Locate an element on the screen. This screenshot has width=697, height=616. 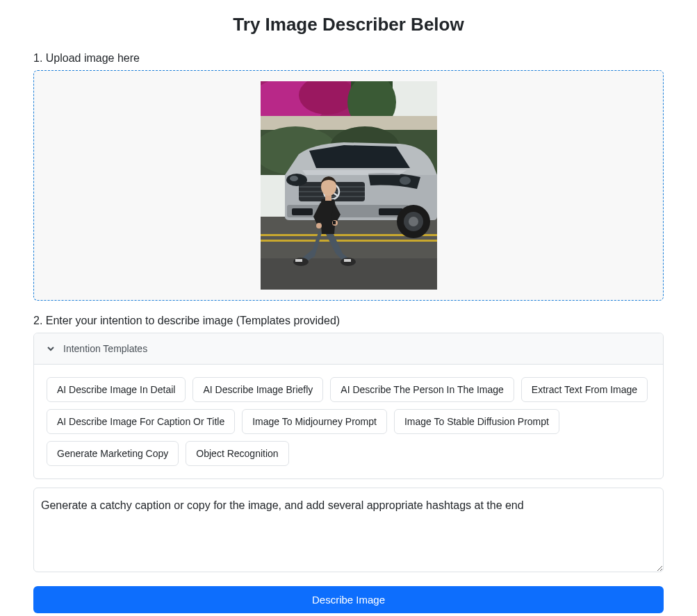
templates-header: Intention Templates is located at coordinates (349, 349).